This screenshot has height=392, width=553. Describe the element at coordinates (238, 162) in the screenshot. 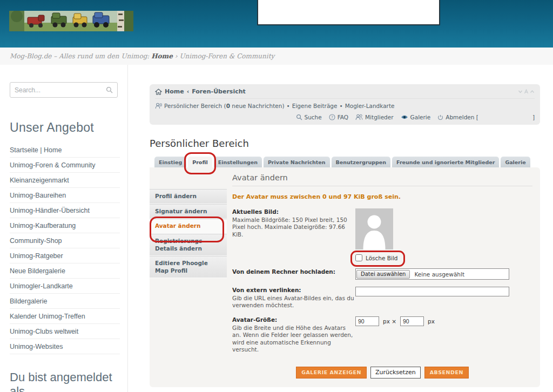

I see `tab-einstellungen: Einstellungen` at that location.